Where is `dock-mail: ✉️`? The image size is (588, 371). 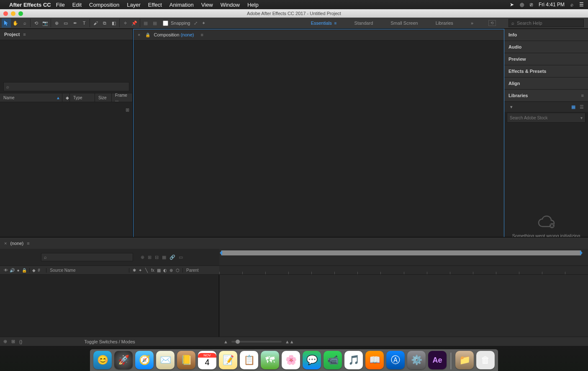
dock-mail: ✉️ is located at coordinates (165, 360).